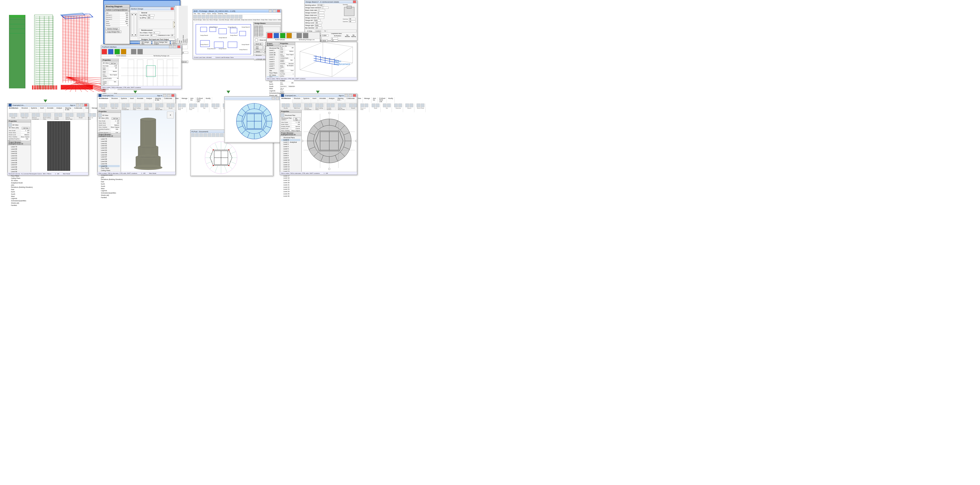  Describe the element at coordinates (36, 105) in the screenshot. I see `search-input` at that location.